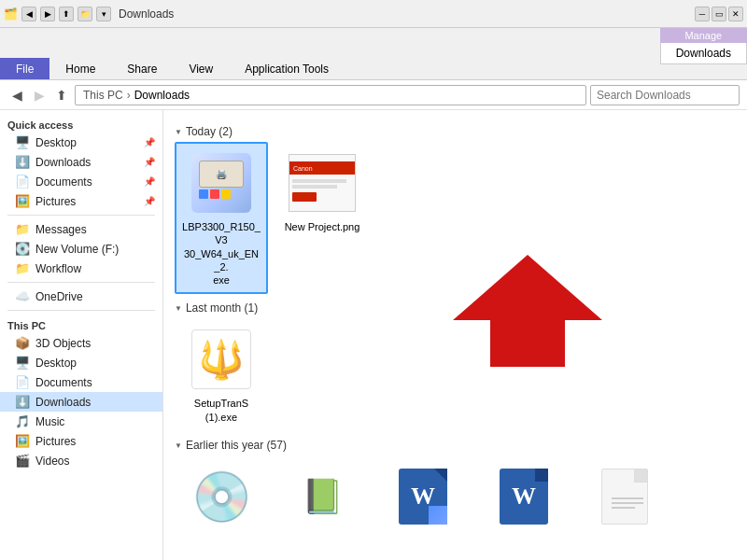 This screenshot has height=560, width=747. What do you see at coordinates (719, 14) in the screenshot?
I see `restore-button: ▭` at bounding box center [719, 14].